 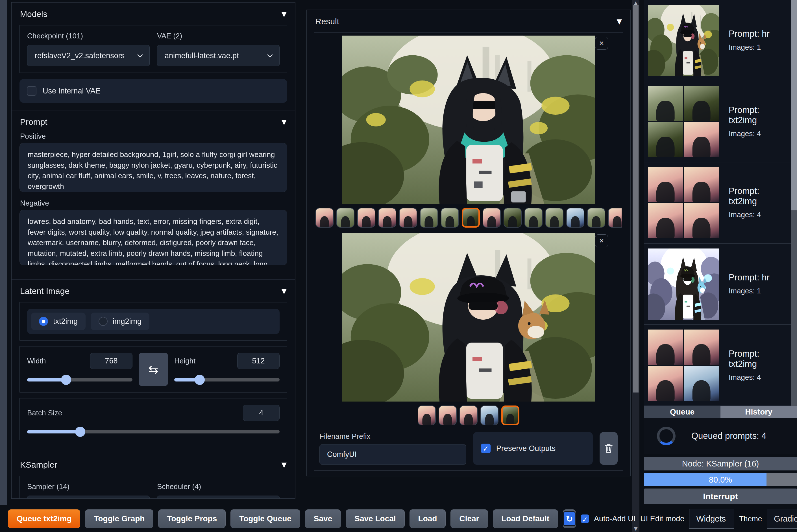 I want to click on sampler-field: Sampler (14) dpmpp_2s_ancestral, so click(x=88, y=491).